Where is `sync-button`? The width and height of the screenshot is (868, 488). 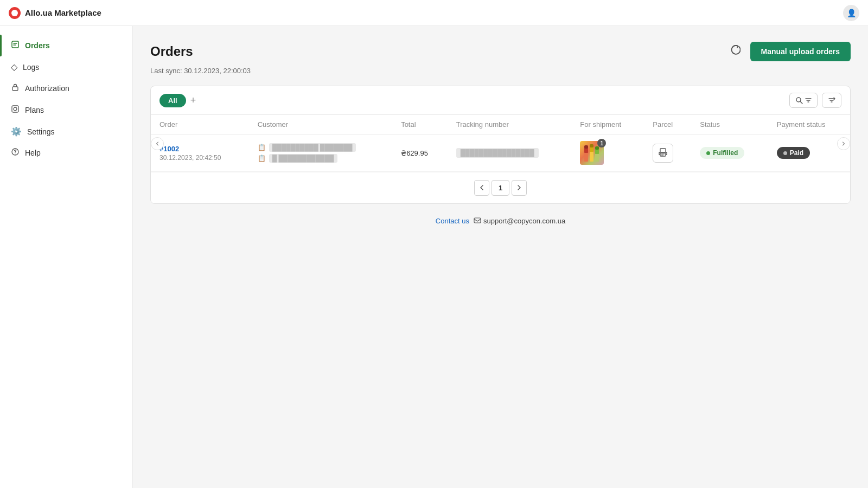
sync-button is located at coordinates (735, 51).